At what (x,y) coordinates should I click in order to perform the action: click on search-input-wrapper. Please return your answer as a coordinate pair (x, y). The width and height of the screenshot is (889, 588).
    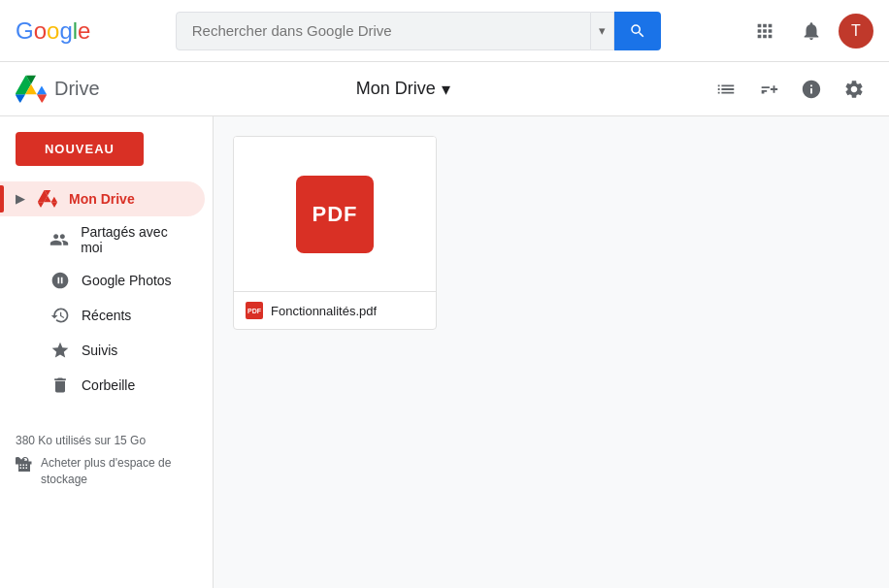
    Looking at the image, I should click on (383, 31).